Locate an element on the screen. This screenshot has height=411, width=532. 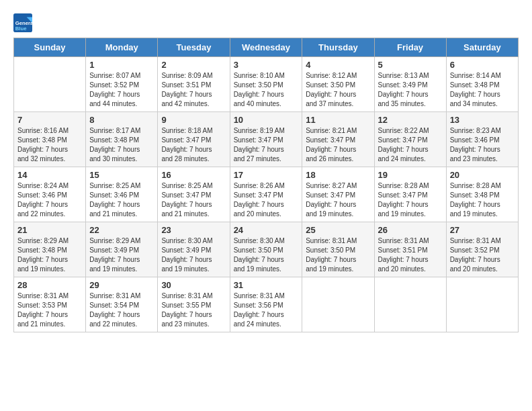
day-info: Sunrise: 8:31 AMSunset: 3:53 PMDaylight:… is located at coordinates (50, 310).